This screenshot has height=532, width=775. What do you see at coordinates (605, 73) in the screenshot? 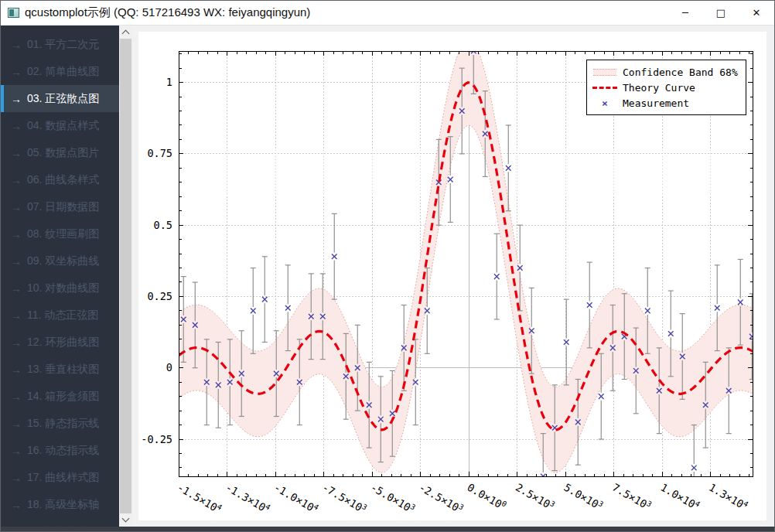
I see `band-swatch-icon` at bounding box center [605, 73].